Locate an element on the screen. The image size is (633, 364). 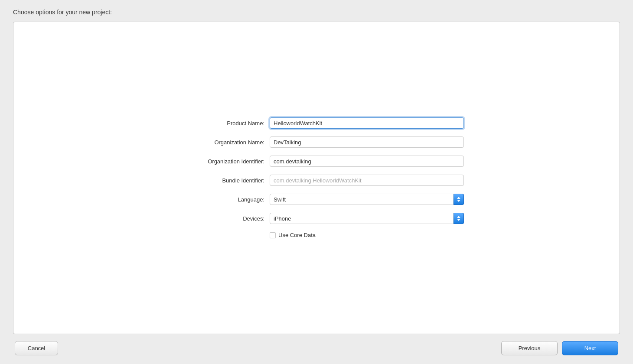
page-title: Choose options for your new project: is located at coordinates (316, 12).